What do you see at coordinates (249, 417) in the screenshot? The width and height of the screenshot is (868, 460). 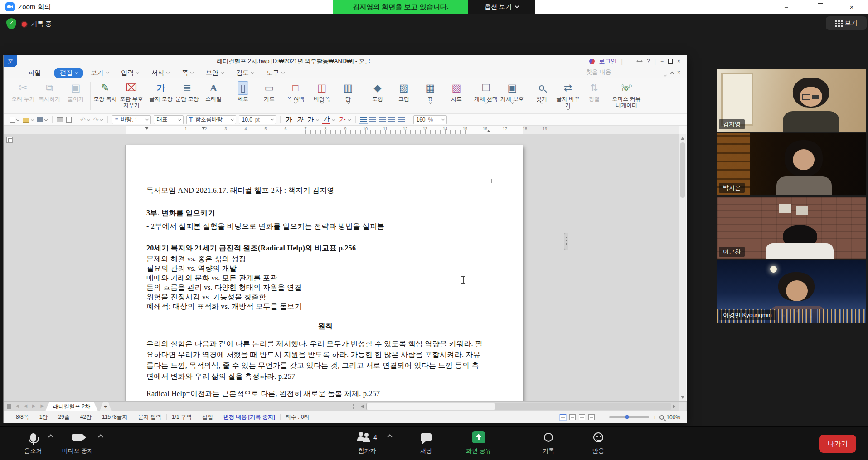 I see `change-tracking-status: 변경 내용 [기록 중지]` at bounding box center [249, 417].